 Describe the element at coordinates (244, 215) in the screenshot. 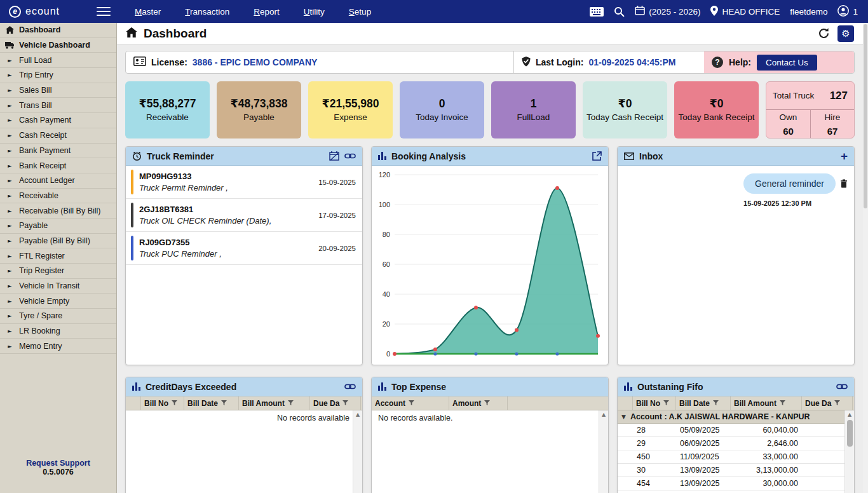

I see `reminder-item: 2GJ18BT6381Truck OIL CHECK Reminder (Dat…` at that location.